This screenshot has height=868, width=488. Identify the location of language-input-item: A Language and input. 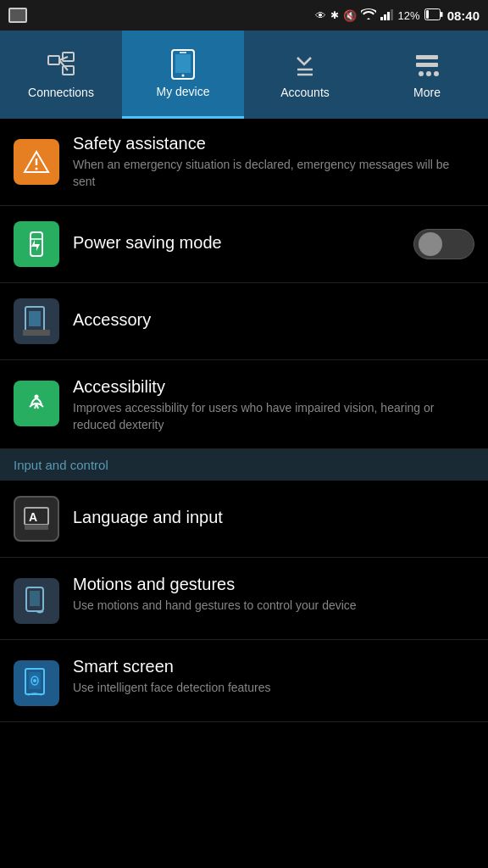
(244, 519).